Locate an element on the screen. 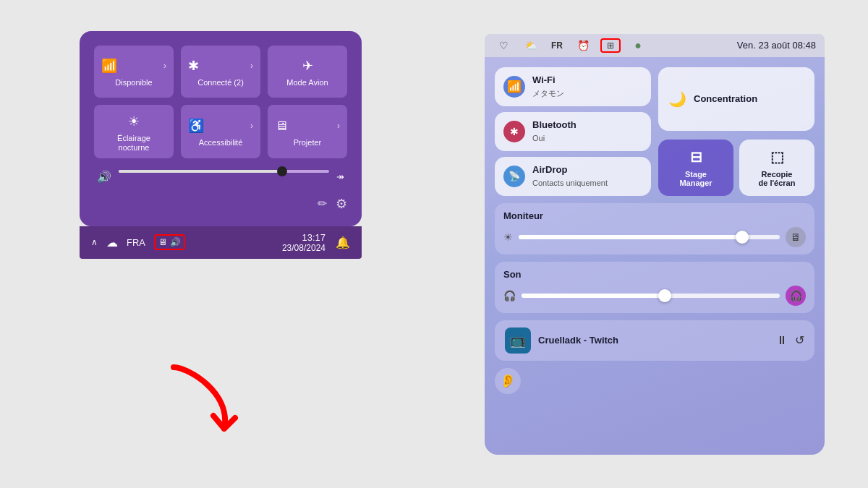 The width and height of the screenshot is (868, 488). taskbar-chevron: ∧ is located at coordinates (94, 242).